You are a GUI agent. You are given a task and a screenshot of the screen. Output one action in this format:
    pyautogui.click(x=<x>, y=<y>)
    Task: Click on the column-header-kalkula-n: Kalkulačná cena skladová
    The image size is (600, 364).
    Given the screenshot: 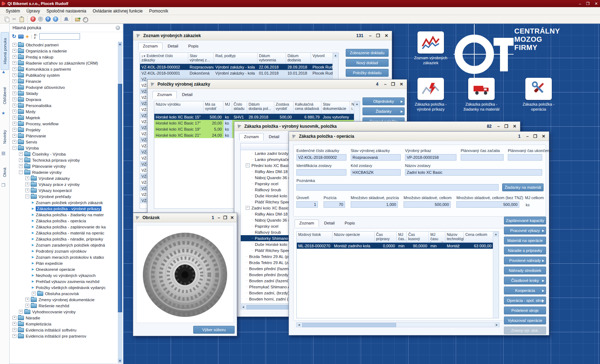 What is the action you would take?
    pyautogui.click(x=308, y=107)
    